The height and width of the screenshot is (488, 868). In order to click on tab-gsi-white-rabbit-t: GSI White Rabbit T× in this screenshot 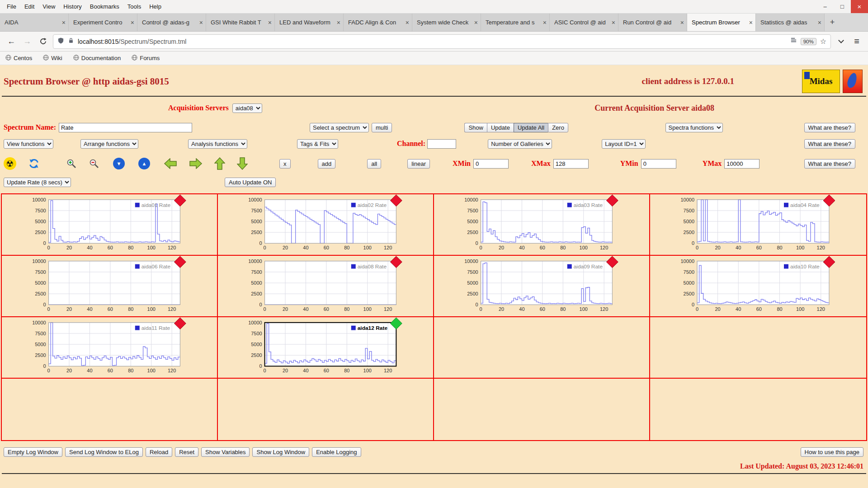, I will do `click(241, 23)`.